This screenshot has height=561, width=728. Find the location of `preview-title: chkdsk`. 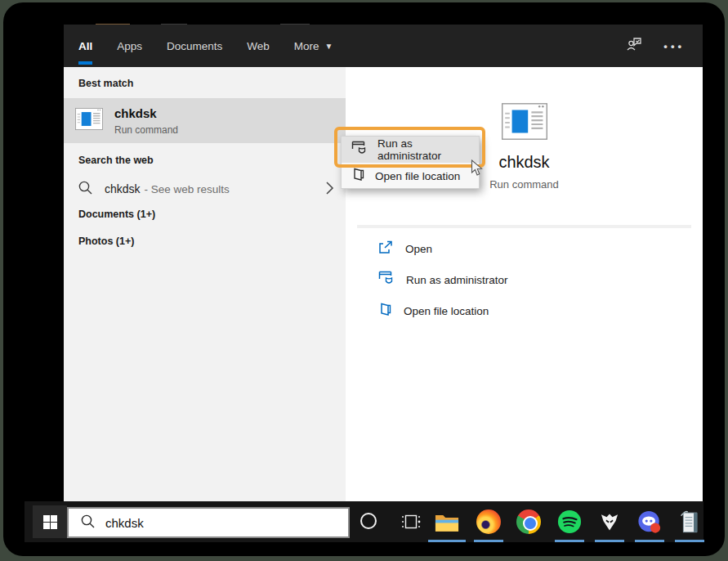

preview-title: chkdsk is located at coordinates (524, 162).